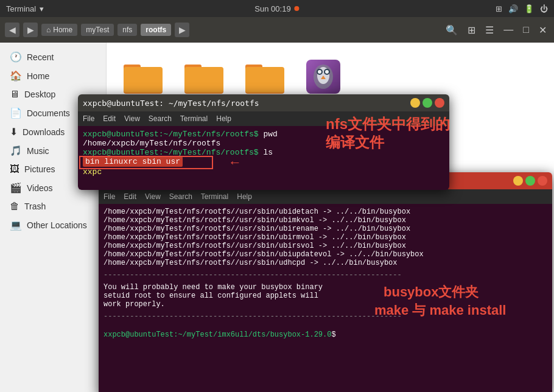 Image resolution: width=554 pixels, height=392 pixels. Describe the element at coordinates (245, 197) in the screenshot. I see `term2-menu-help: Help` at that location.